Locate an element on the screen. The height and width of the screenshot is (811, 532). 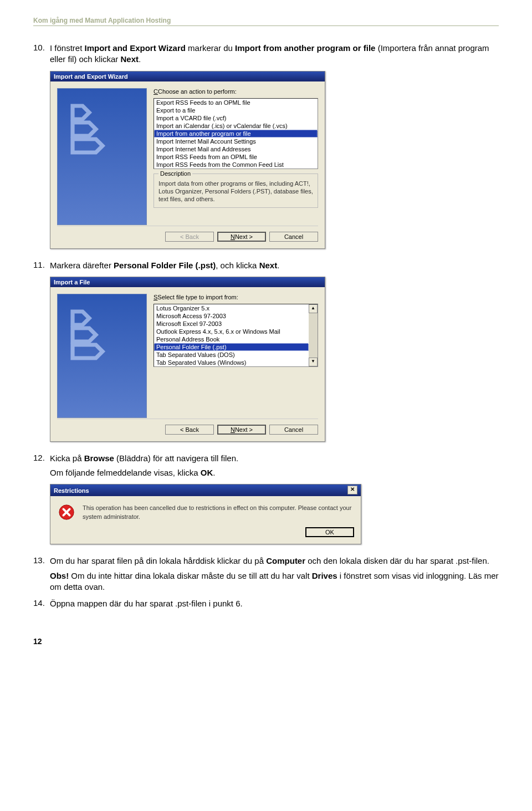
file-type-listbox: Lotus Organizer 5.x Microsoft Access 97-… is located at coordinates (236, 335).